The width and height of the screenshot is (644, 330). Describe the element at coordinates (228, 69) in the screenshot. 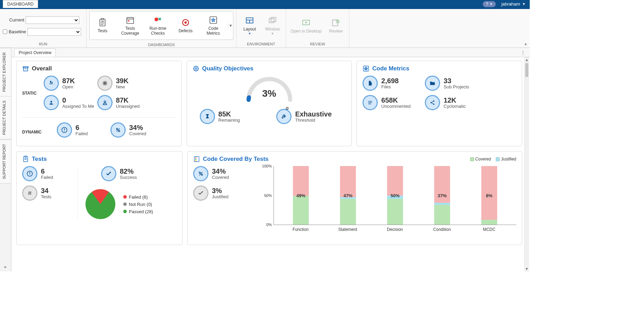

I see `quality-title: Quality Objectives` at that location.